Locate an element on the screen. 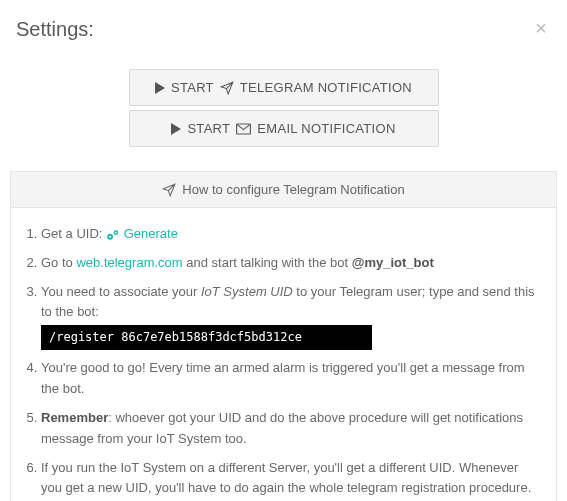 This screenshot has height=501, width=567. list-item: Remember: whoever got your UID and do th… is located at coordinates (290, 429).